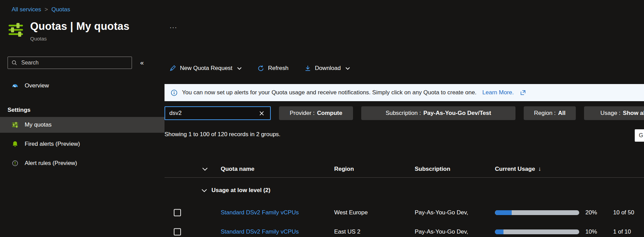 The width and height of the screenshot is (644, 237). What do you see at coordinates (404, 190) in the screenshot?
I see `table-group-row: Usage at low level (2)` at bounding box center [404, 190].